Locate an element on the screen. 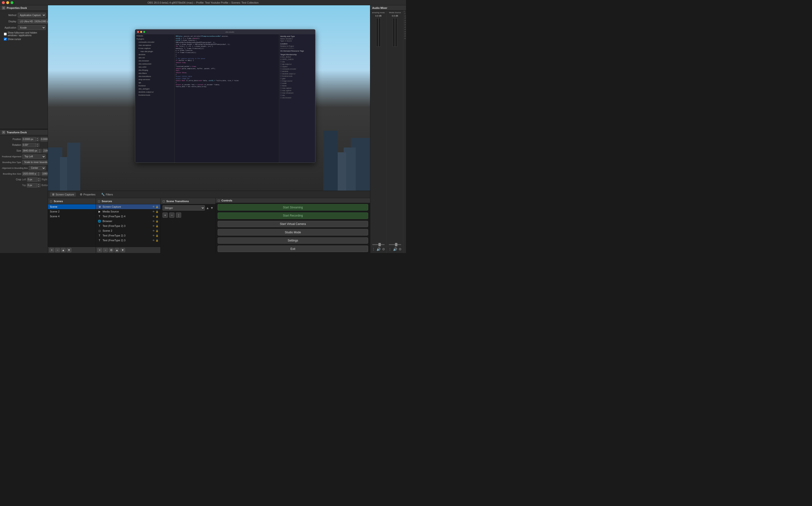 The image size is (812, 506). minimize-button is located at coordinates (8, 3).